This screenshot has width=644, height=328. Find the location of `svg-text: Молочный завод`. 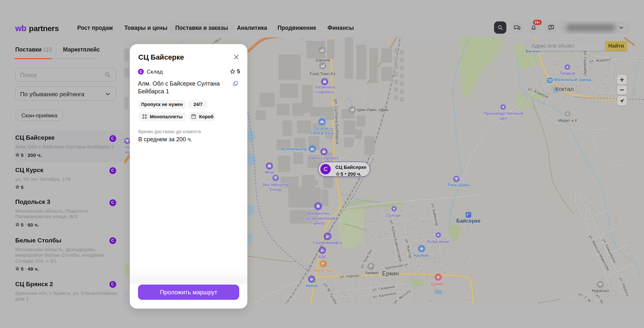

svg-text: Молочный завод is located at coordinates (573, 80).